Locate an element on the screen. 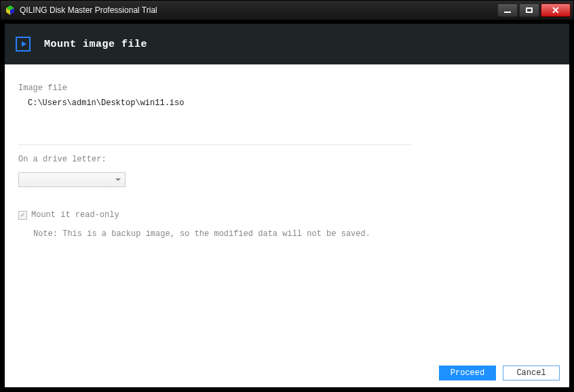  window-title: QILING Disk Master Professional Trial is located at coordinates (259, 10).